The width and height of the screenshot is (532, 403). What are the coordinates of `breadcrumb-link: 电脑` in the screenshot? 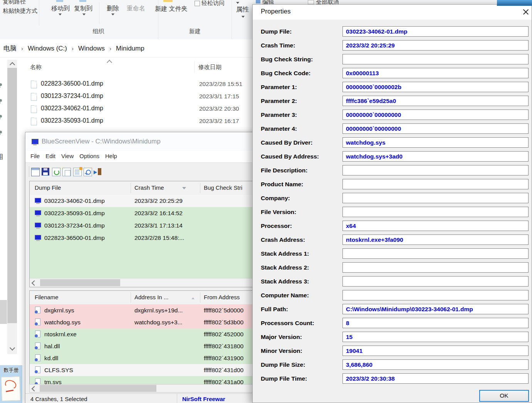 It's located at (10, 49).